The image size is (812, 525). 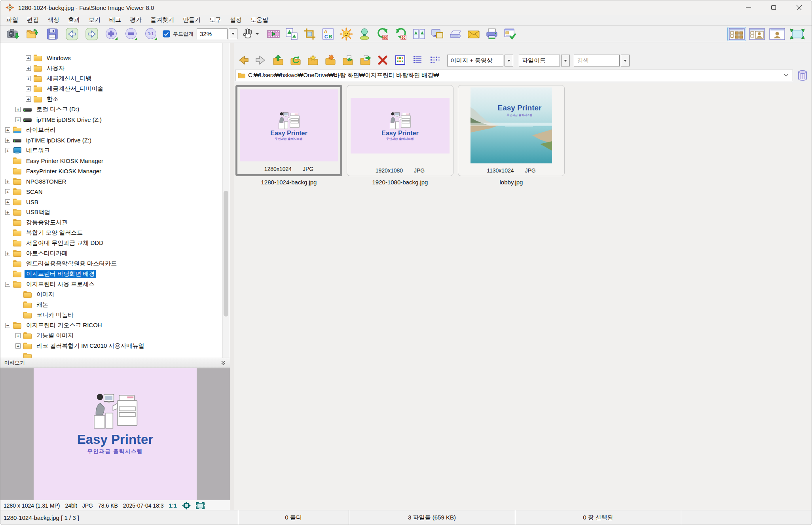 I want to click on compare-button, so click(x=419, y=34).